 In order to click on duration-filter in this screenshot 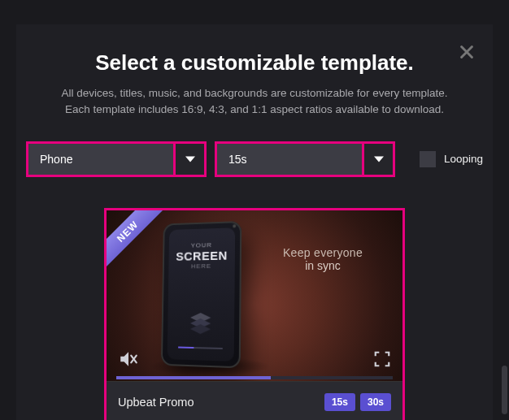, I will do `click(305, 159)`.